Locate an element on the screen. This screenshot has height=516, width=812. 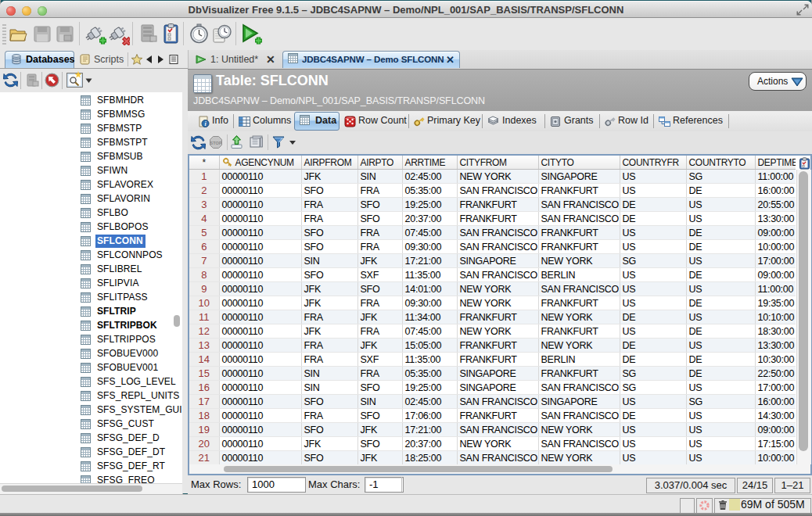
svg-text: STOP is located at coordinates (216, 143).